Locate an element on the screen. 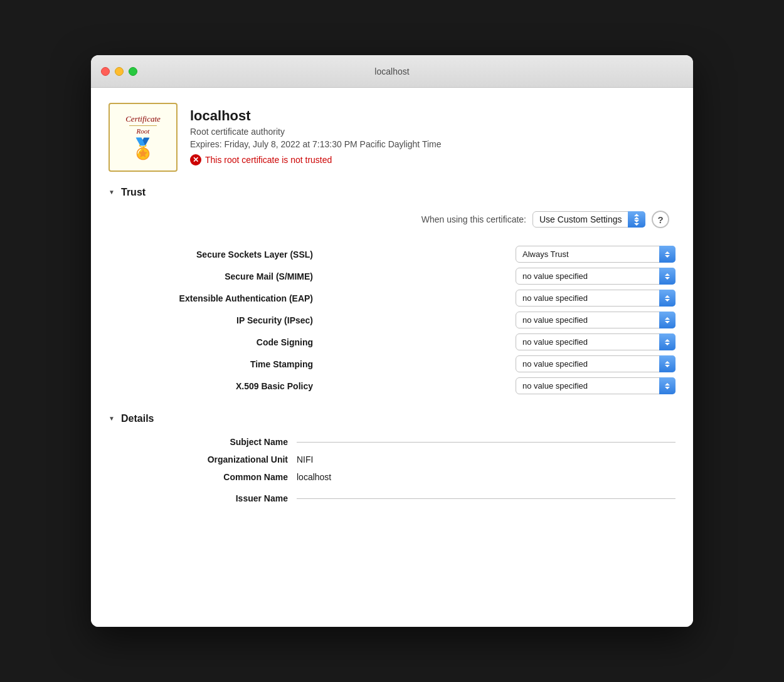 The height and width of the screenshot is (682, 784). ipsec-select: no value specified Always Trust Never Tr… is located at coordinates (596, 320).